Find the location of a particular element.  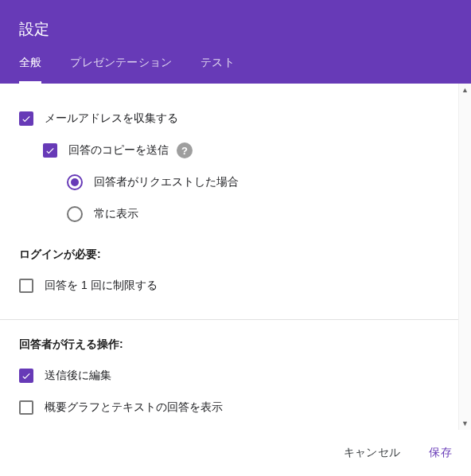

scroll-up-icon: ▲ is located at coordinates (465, 90).